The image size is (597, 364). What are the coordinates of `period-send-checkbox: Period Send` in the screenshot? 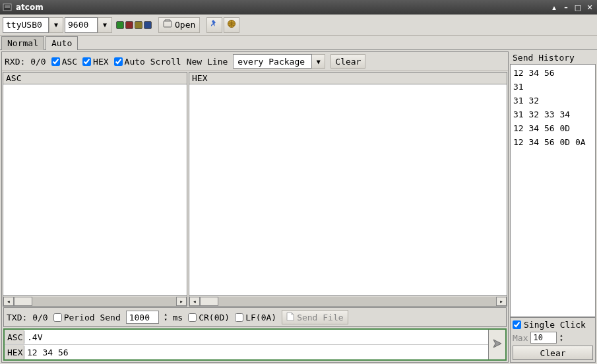 It's located at (87, 318).